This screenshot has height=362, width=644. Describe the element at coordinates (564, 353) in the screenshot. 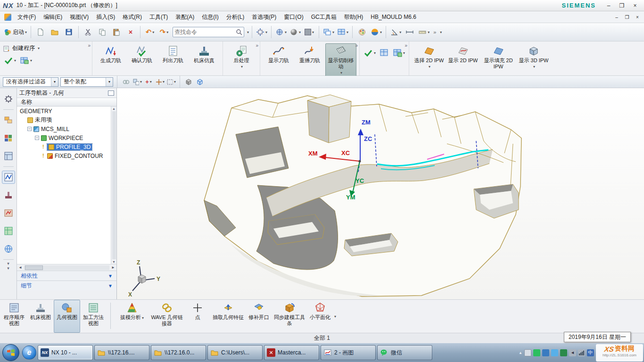

I see `security-shield-icon` at that location.